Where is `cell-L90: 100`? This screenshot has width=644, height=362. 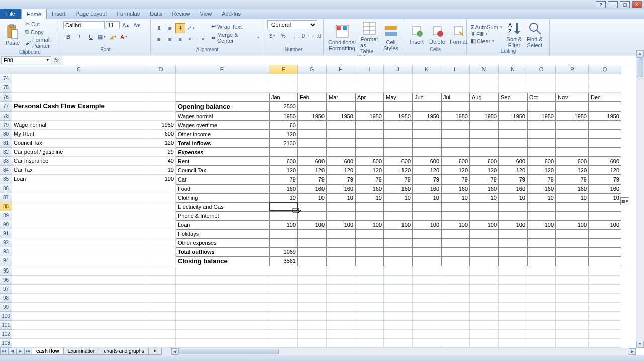
cell-L90: 100 is located at coordinates (456, 225).